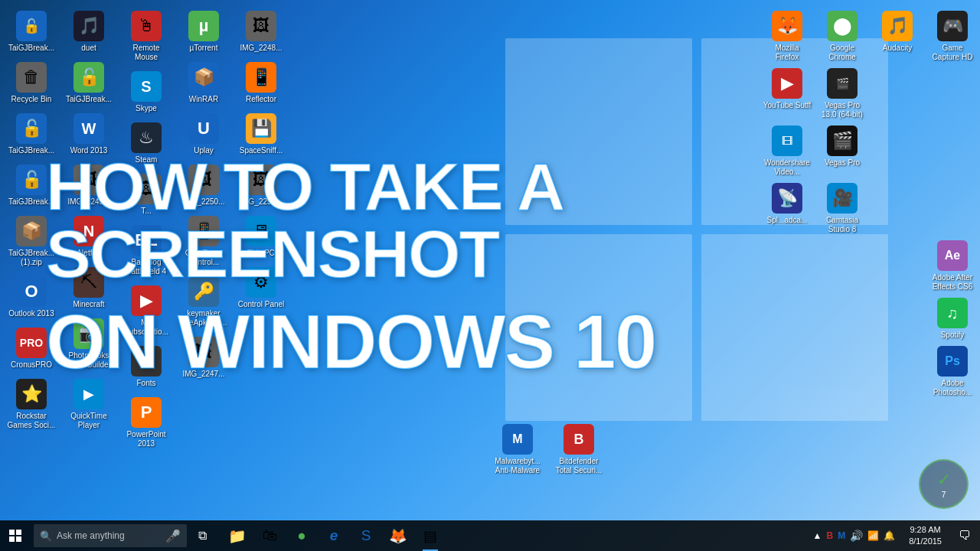 This screenshot has width=980, height=551. Describe the element at coordinates (237, 536) in the screenshot. I see `fileexplorer-icon: 📁` at that location.